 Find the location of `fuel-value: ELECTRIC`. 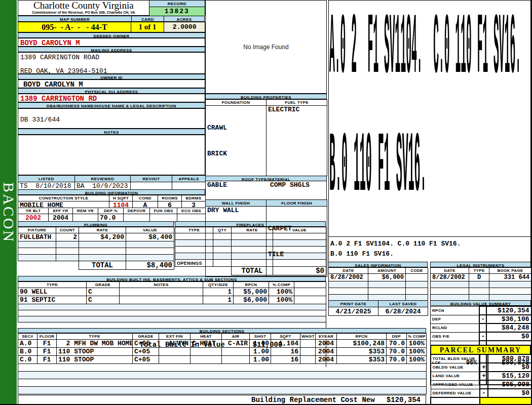

fuel-value: ELECTRIC is located at coordinates (297, 141).